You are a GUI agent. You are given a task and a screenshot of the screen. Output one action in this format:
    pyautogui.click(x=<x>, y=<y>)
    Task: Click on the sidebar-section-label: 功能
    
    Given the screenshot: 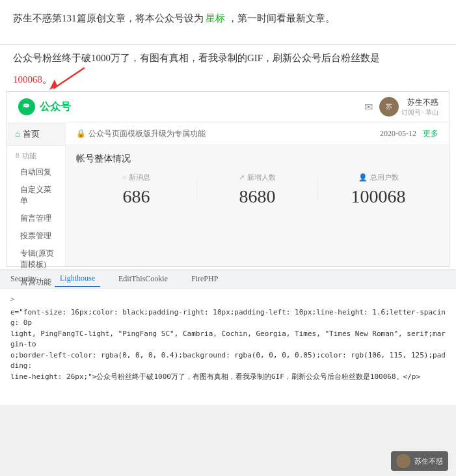 What is the action you would take?
    pyautogui.click(x=29, y=156)
    